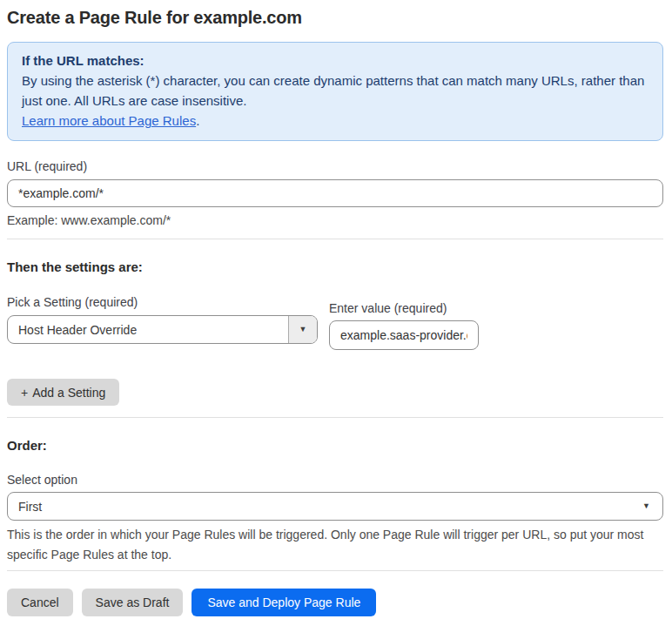  I want to click on save-draft-button: Save as Draft, so click(132, 602).